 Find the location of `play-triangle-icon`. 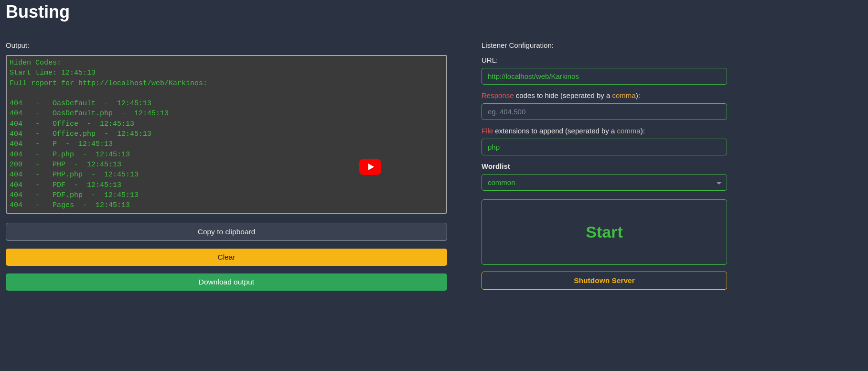

play-triangle-icon is located at coordinates (371, 167).